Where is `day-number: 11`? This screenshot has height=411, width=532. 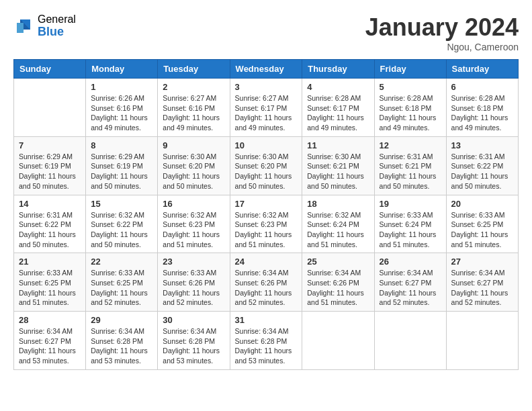
day-number: 11 is located at coordinates (338, 145).